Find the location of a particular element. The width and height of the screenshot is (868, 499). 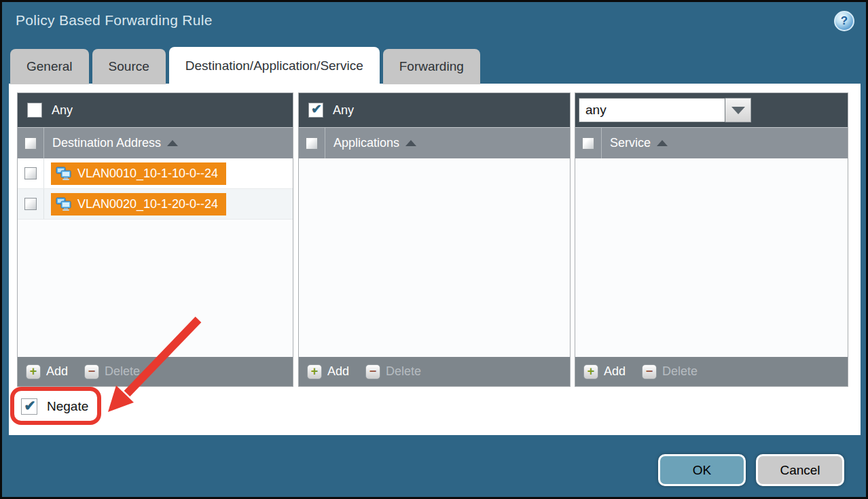

ok-button: OK is located at coordinates (702, 470).